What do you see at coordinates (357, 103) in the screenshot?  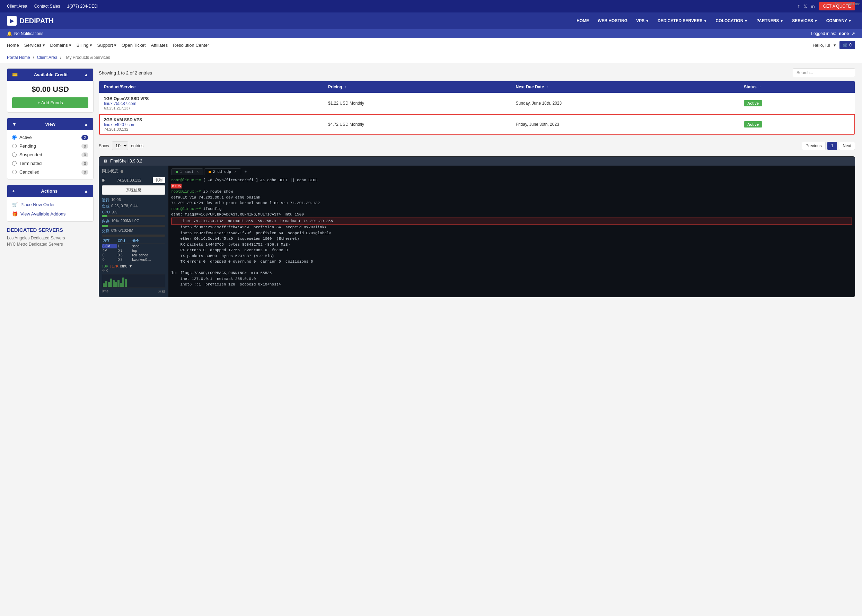 I see `row1-period: Monthly` at bounding box center [357, 103].